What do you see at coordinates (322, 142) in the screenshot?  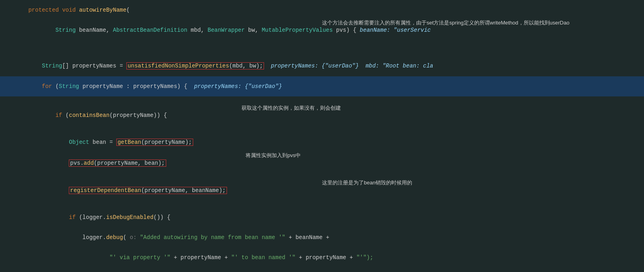 I see `code-line-8: Object bean = getBean(propertyName);` at bounding box center [322, 142].